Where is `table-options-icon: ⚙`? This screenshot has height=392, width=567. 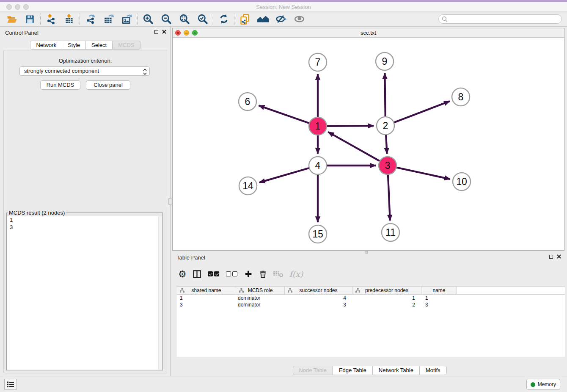
table-options-icon: ⚙ is located at coordinates (182, 274).